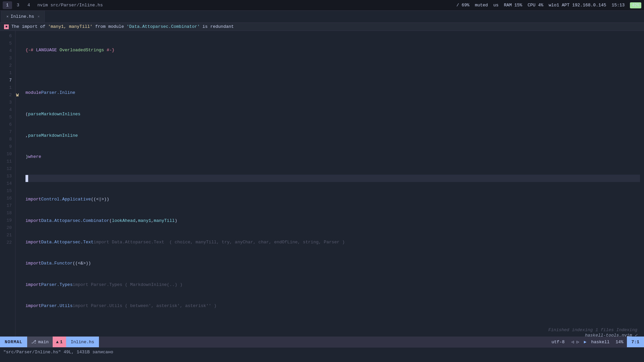  I want to click on notification-line2: haskell-tools.nvim ✓, so click(593, 335).